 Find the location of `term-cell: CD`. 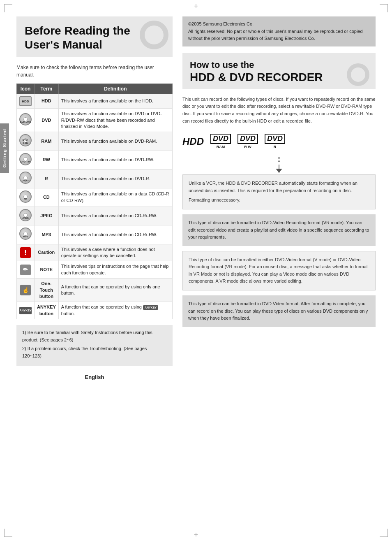

term-cell: CD is located at coordinates (47, 197).